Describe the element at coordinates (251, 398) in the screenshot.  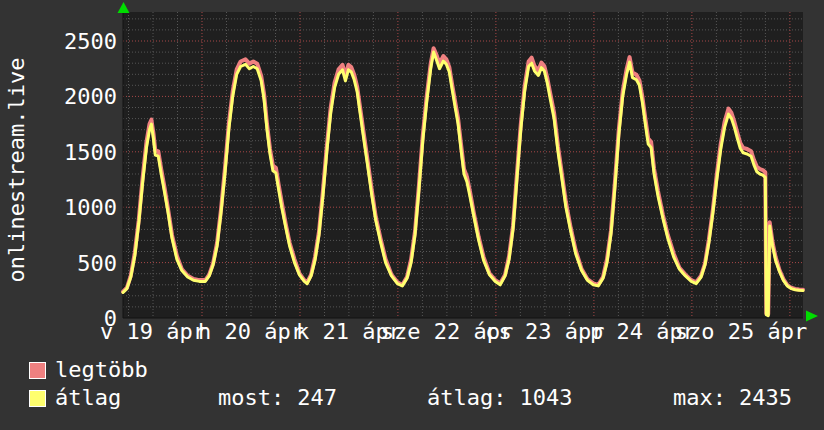
I see `stat-most-label: most:` at that location.